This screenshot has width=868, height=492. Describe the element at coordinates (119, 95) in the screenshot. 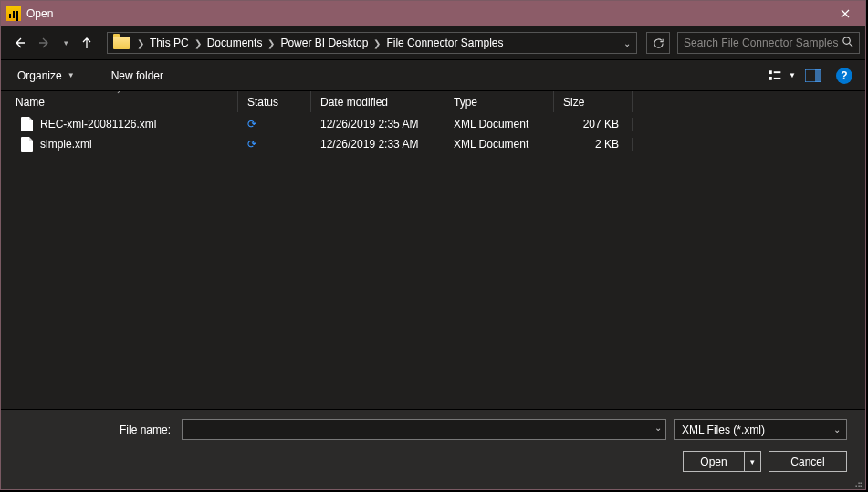

I see `sort-asc-icon: ⌃` at that location.